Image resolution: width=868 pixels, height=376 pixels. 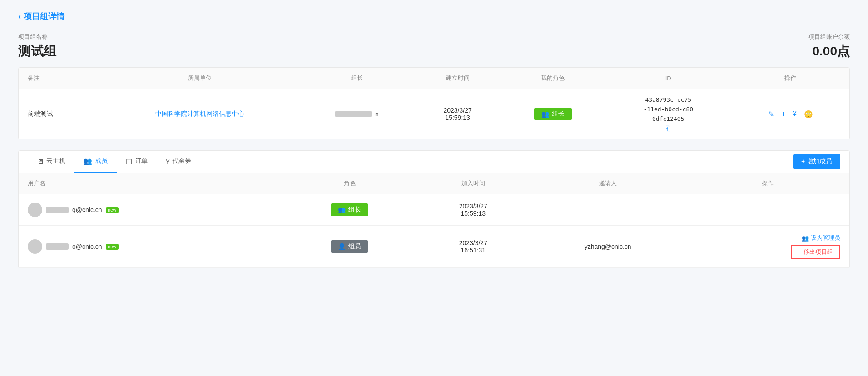 What do you see at coordinates (473, 210) in the screenshot?
I see `member-1-join-time: 2023/3/27 15:59:13` at bounding box center [473, 210].